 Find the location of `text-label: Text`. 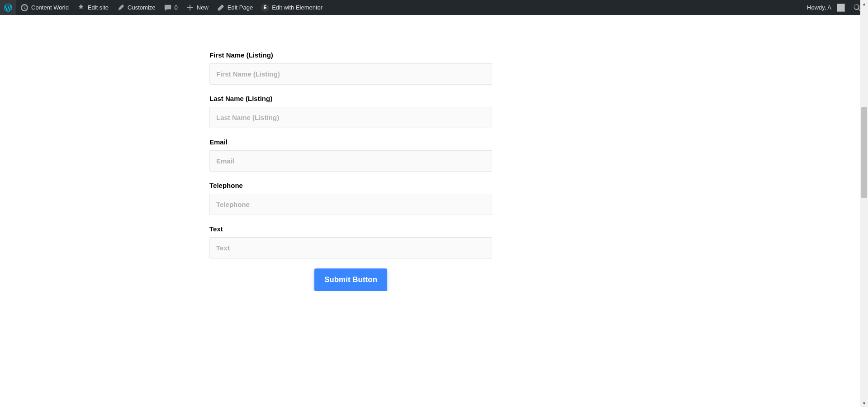

text-label: Text is located at coordinates (351, 229).